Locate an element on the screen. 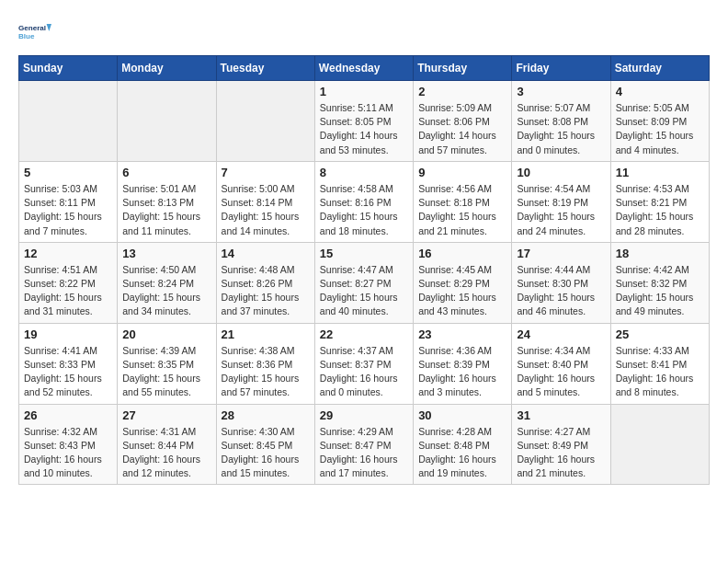 The height and width of the screenshot is (563, 728). calendar-day-cell: 15Sunrise: 4:47 AM Sunset: 8:27 PM Dayli… is located at coordinates (364, 282).